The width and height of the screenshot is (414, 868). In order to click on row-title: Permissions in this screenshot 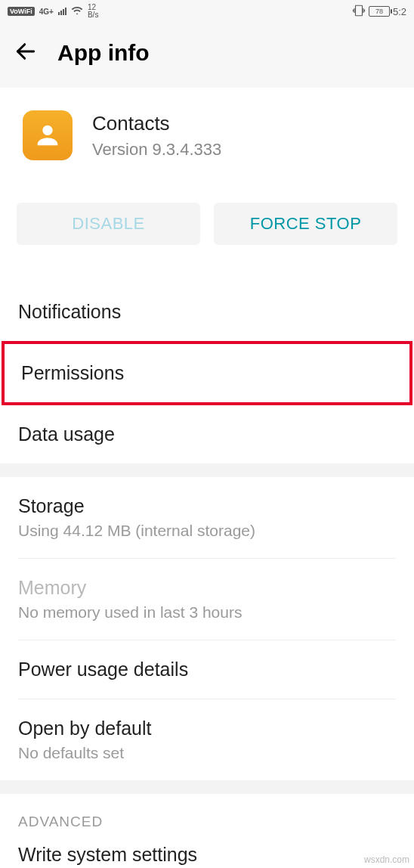, I will do `click(207, 374)`.